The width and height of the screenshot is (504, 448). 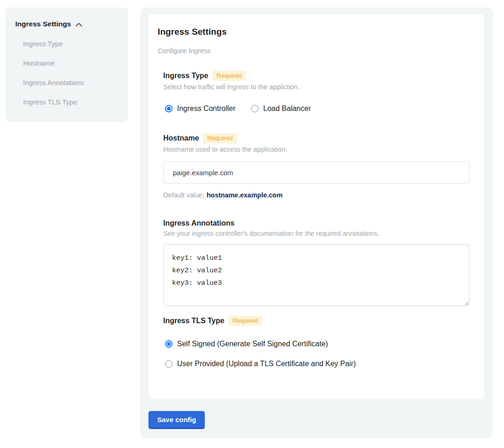 I want to click on section-ingress-type: Ingress Type Required Select how traffic…, so click(x=316, y=92).